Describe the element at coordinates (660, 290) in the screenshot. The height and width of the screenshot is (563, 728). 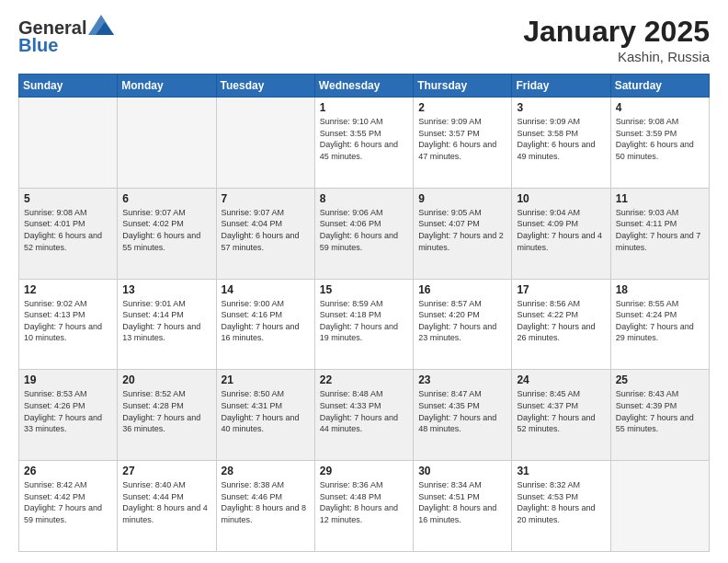
I see `day-number: 18` at that location.